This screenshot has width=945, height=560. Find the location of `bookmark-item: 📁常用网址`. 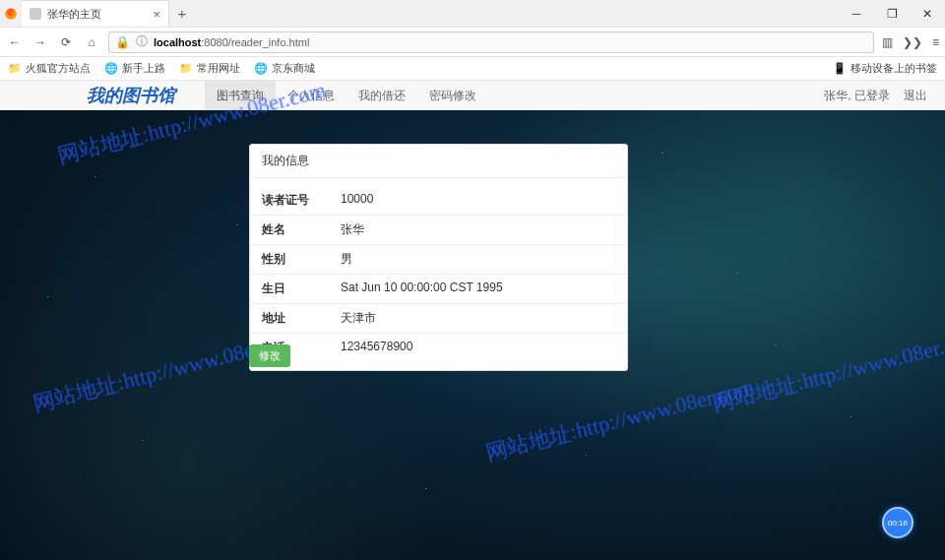

bookmark-item: 📁常用网址 is located at coordinates (210, 69).